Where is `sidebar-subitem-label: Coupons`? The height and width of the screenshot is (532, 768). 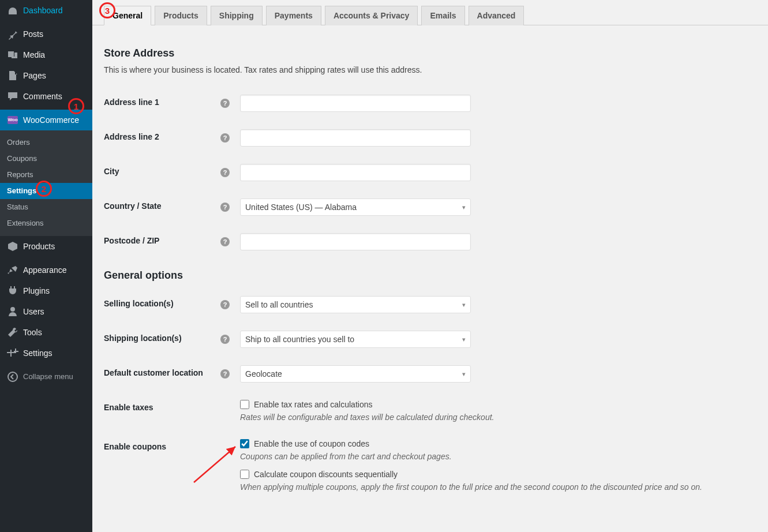 sidebar-subitem-label: Coupons is located at coordinates (22, 159).